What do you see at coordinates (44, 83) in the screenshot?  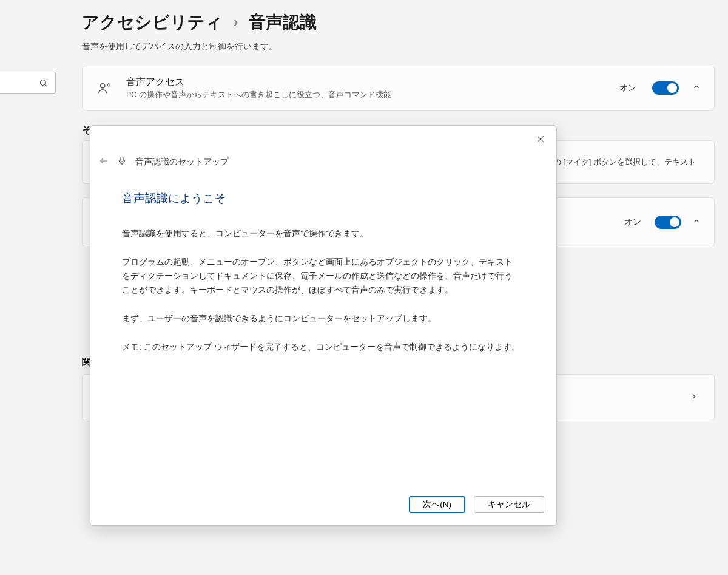 I see `search-icon` at bounding box center [44, 83].